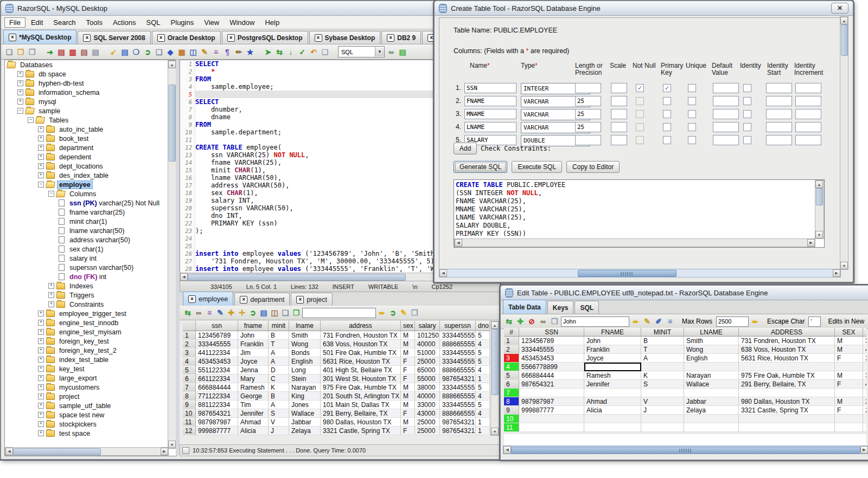 The height and width of the screenshot is (478, 868). Describe the element at coordinates (427, 379) in the screenshot. I see `cell: 55000` at that location.